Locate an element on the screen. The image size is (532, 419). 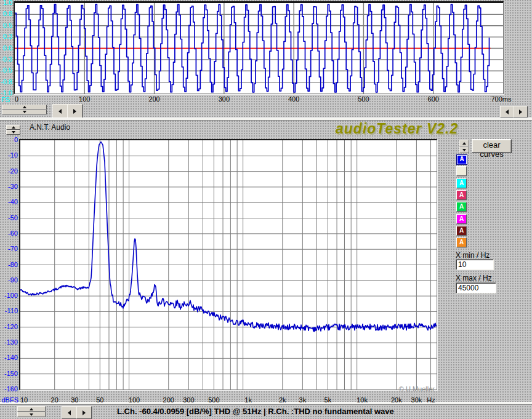
spec-x-tick-label: 20 is located at coordinates (55, 400).